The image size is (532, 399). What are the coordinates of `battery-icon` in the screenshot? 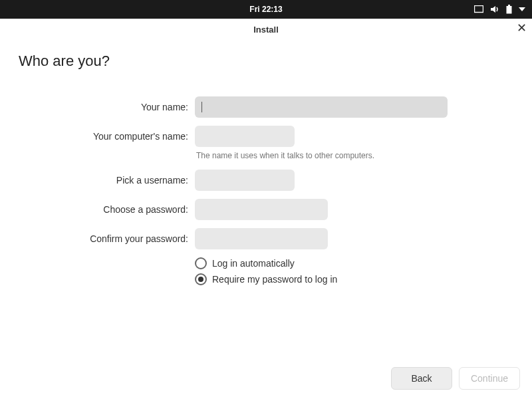 It's located at (509, 9).